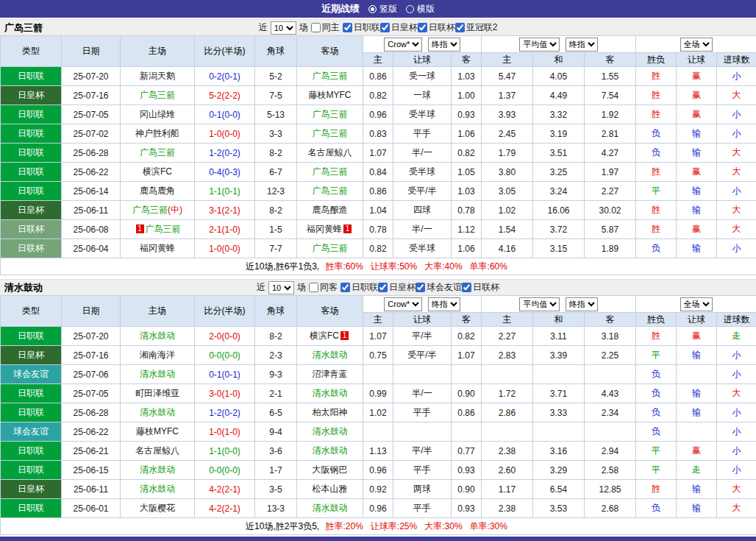 The width and height of the screenshot is (756, 541). I want to click on summary-stat: 胜率:60%, so click(344, 266).